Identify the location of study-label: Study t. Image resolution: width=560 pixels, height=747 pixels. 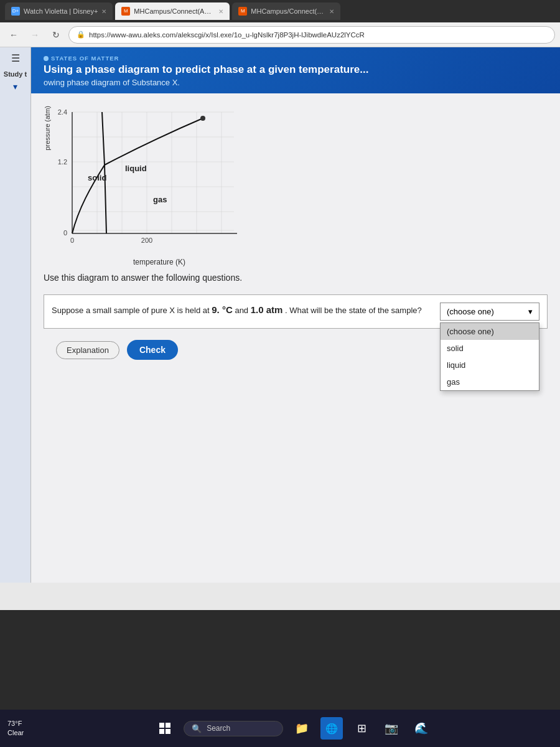
(15, 74).